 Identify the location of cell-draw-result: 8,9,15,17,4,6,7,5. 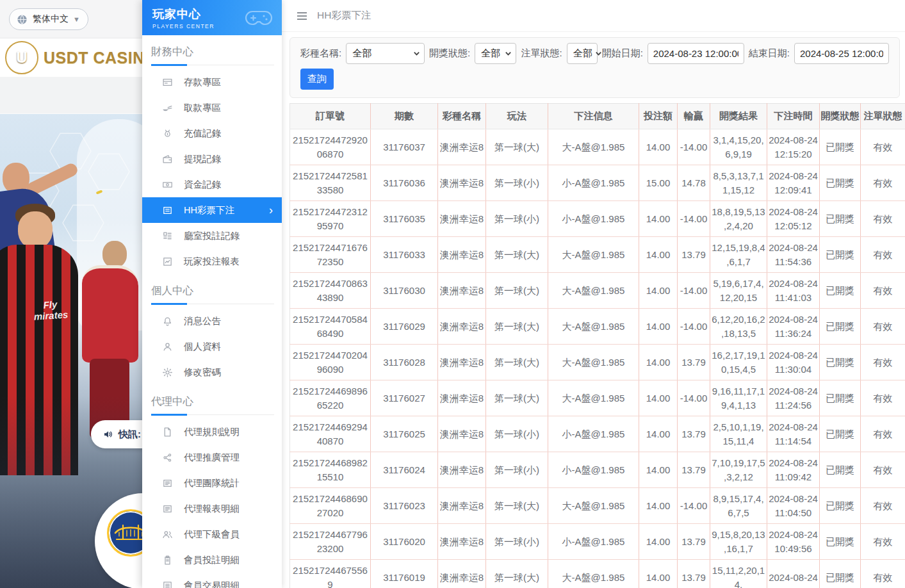
(739, 506).